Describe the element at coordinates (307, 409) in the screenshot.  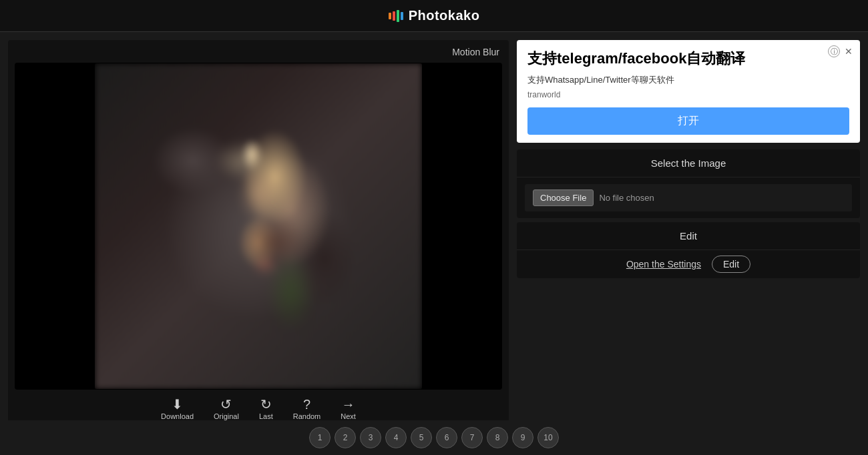
I see `random-button: ? Random` at that location.